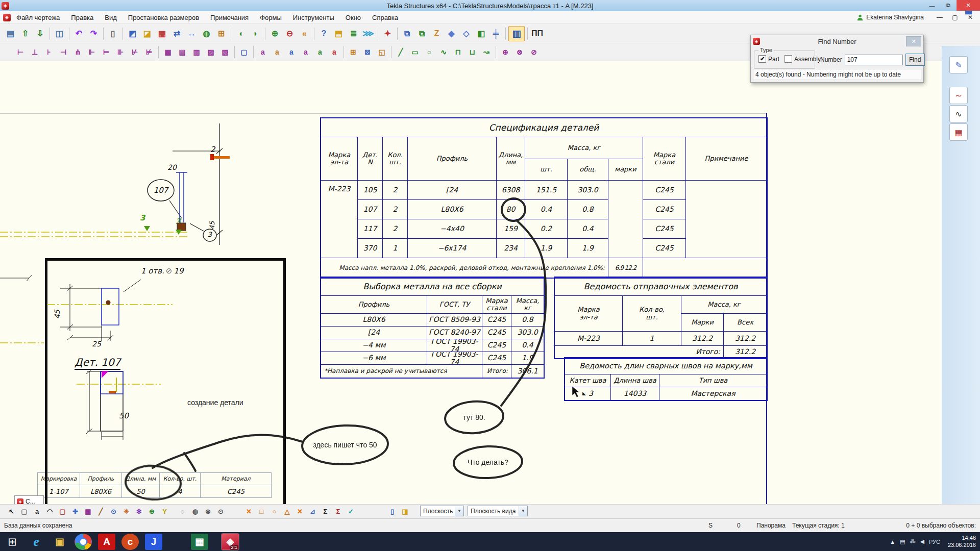 The width and height of the screenshot is (980, 551). What do you see at coordinates (62, 511) in the screenshot?
I see `select-dashed-icon: ▢` at bounding box center [62, 511].